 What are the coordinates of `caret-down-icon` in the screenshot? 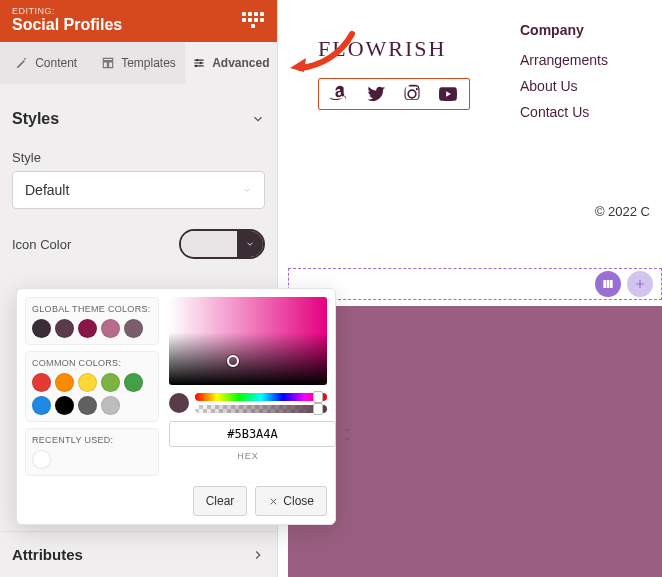 It's located at (247, 190).